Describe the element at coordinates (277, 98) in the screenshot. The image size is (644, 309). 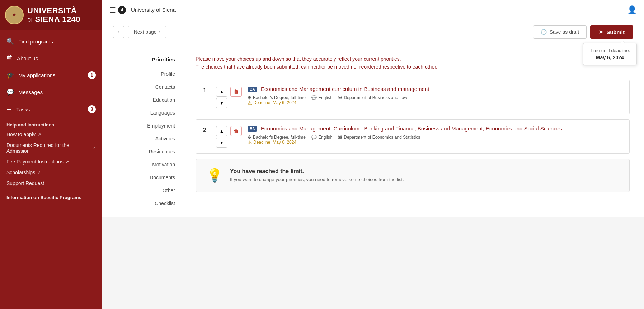
I see `degree-type-1: ⚙ Bachelor's Degree, full-time` at that location.